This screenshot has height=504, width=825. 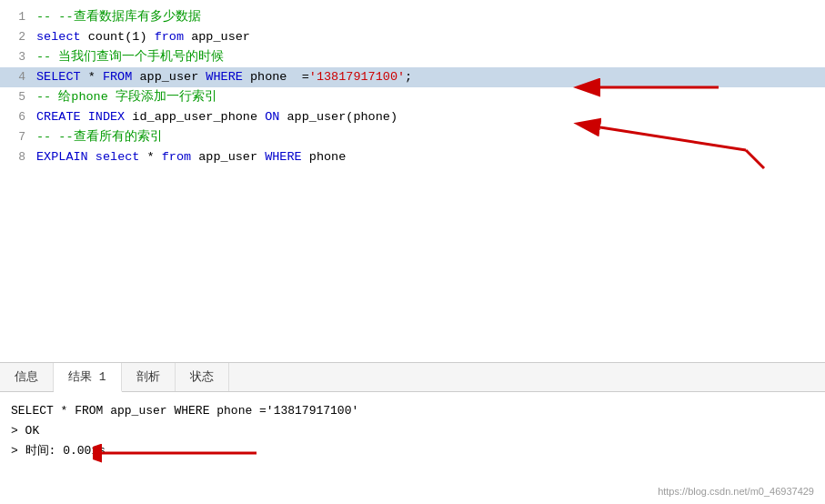 I want to click on line-number-8: 8, so click(x=18, y=157).